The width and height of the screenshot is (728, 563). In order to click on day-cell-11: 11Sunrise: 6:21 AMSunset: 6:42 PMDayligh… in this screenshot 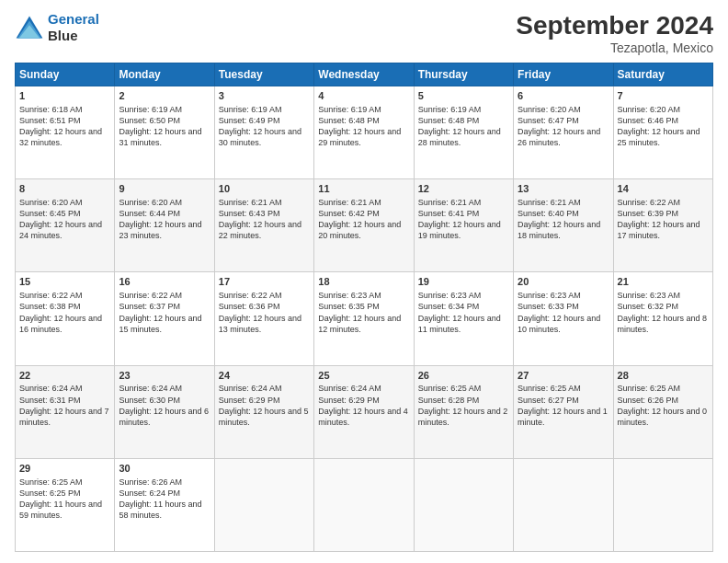, I will do `click(364, 226)`.